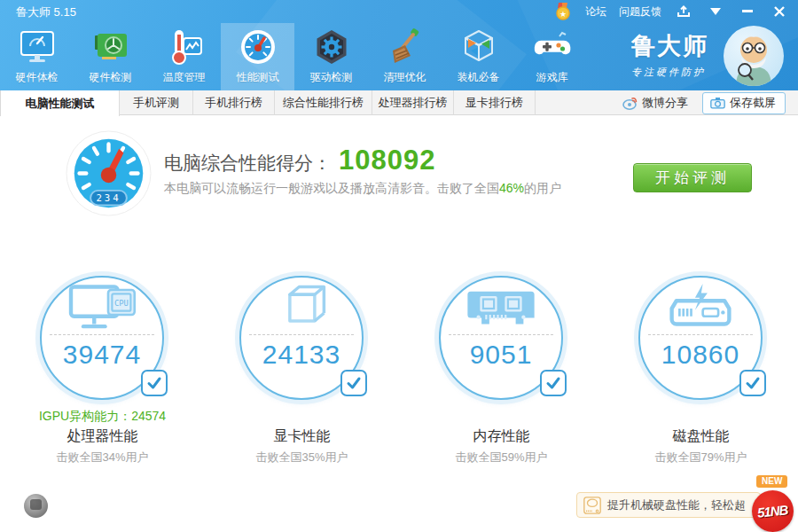  What do you see at coordinates (184, 57) in the screenshot?
I see `toolbar-item-temperature: 温度管理` at bounding box center [184, 57].